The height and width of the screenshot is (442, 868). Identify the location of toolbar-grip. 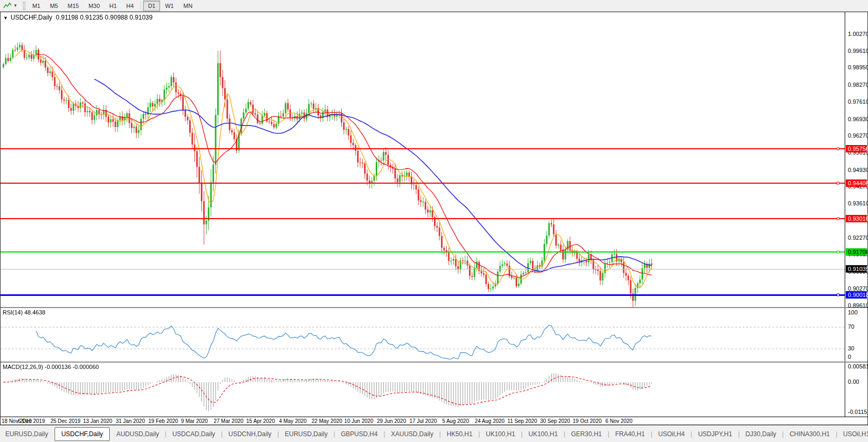
(24, 6).